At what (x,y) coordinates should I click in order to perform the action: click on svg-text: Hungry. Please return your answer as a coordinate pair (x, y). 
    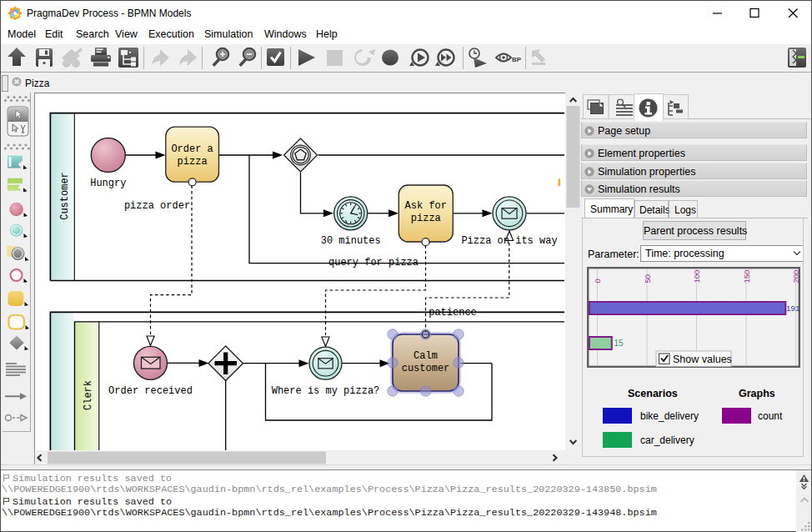
    Looking at the image, I should click on (108, 183).